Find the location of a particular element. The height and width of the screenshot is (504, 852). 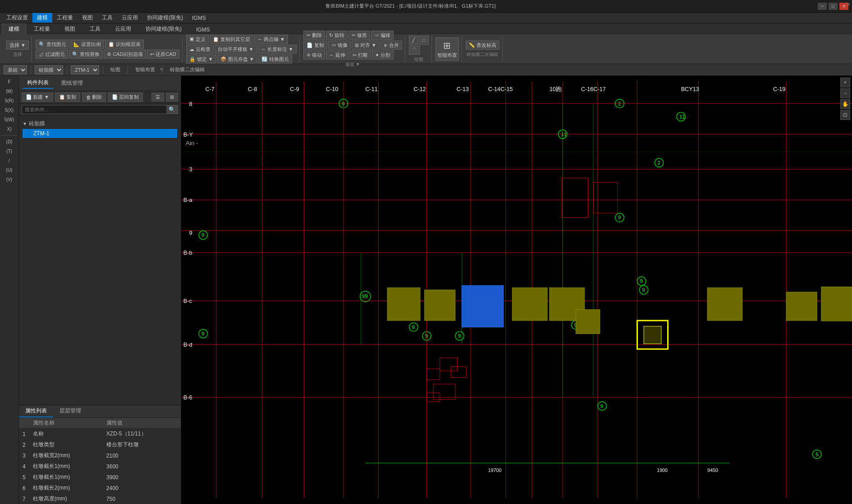

smart-layout-btn: ⊞ 智能布置 is located at coordinates (447, 49).